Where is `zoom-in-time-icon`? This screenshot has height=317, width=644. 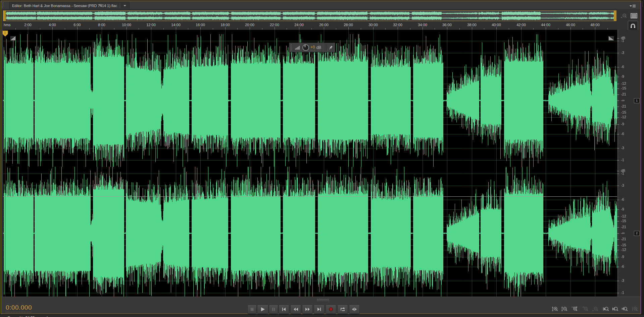 zoom-in-time-icon is located at coordinates (575, 309).